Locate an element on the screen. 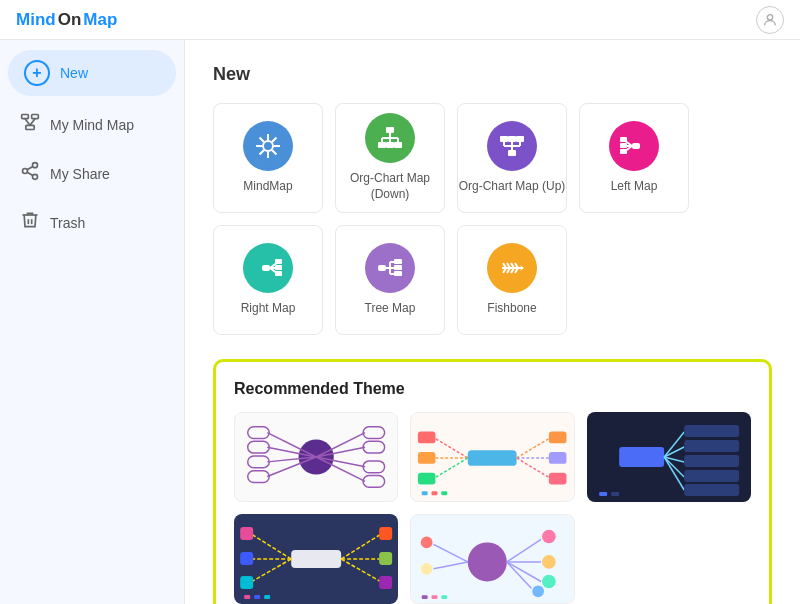  sidebar-item-my-share-label: My Share is located at coordinates (80, 174).